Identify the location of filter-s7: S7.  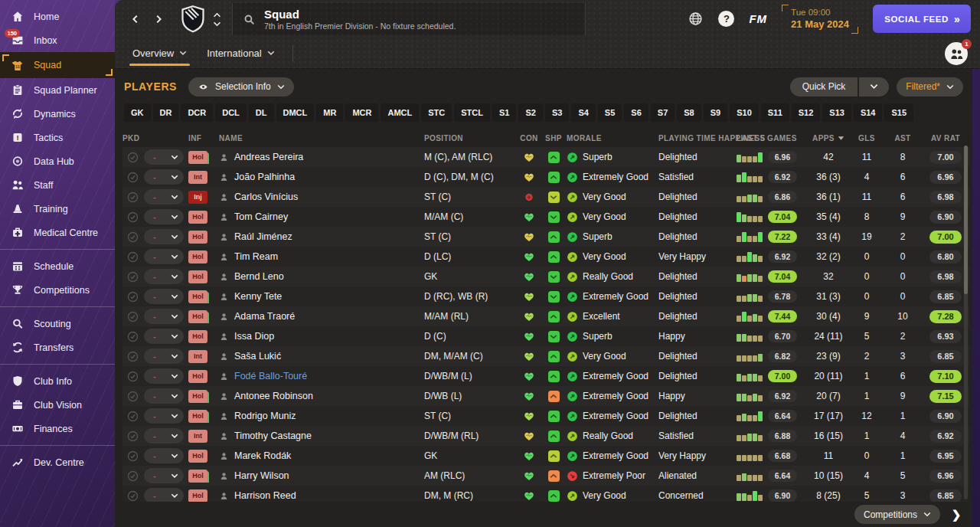
(663, 113).